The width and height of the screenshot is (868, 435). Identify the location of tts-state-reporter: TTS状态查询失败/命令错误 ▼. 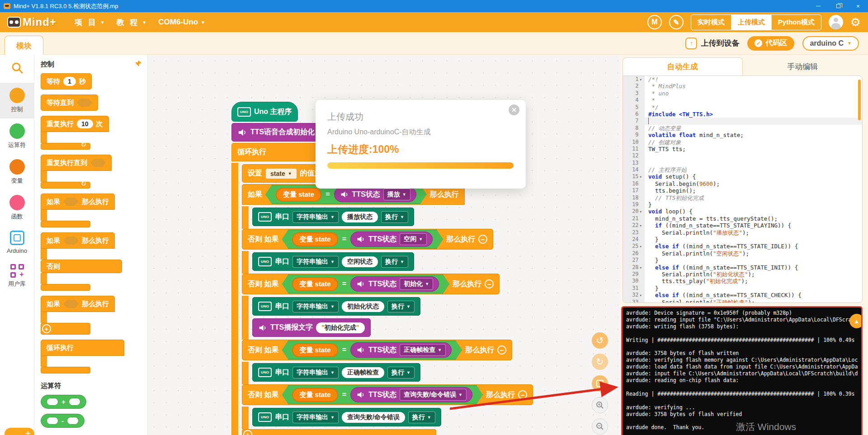
(411, 395).